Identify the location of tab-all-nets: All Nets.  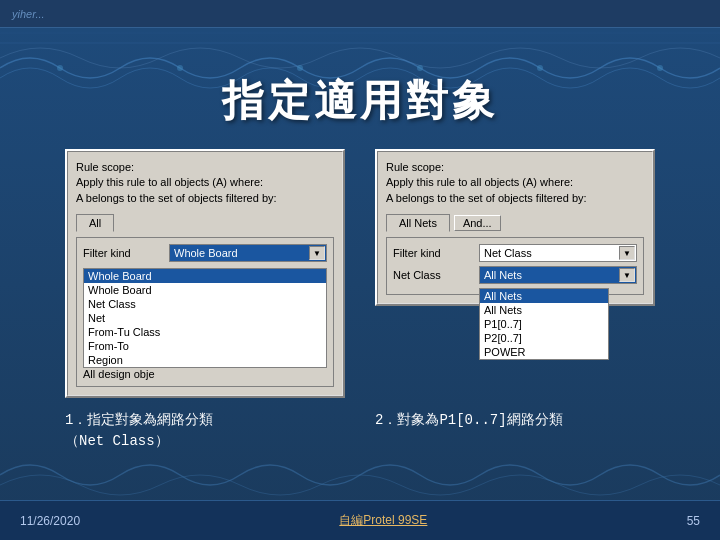
(418, 223).